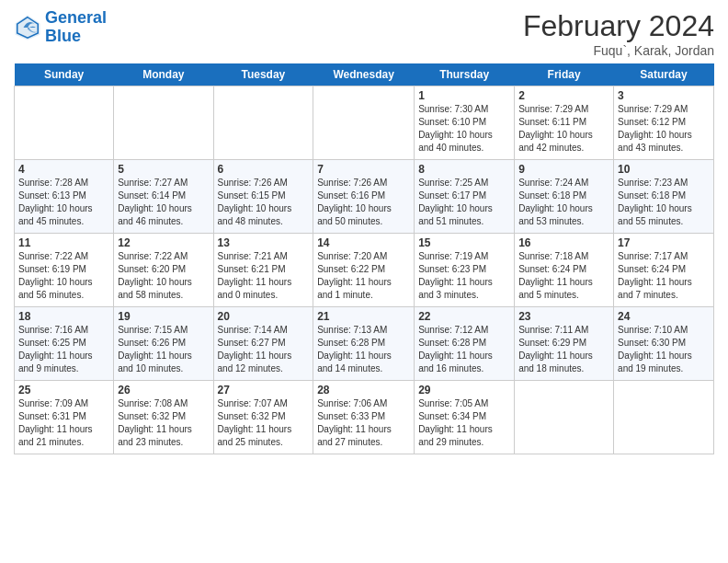 This screenshot has height=563, width=728. I want to click on day-info: Sunrise: 7:27 AMSunset: 6:14 PMDaylight:…, so click(164, 202).